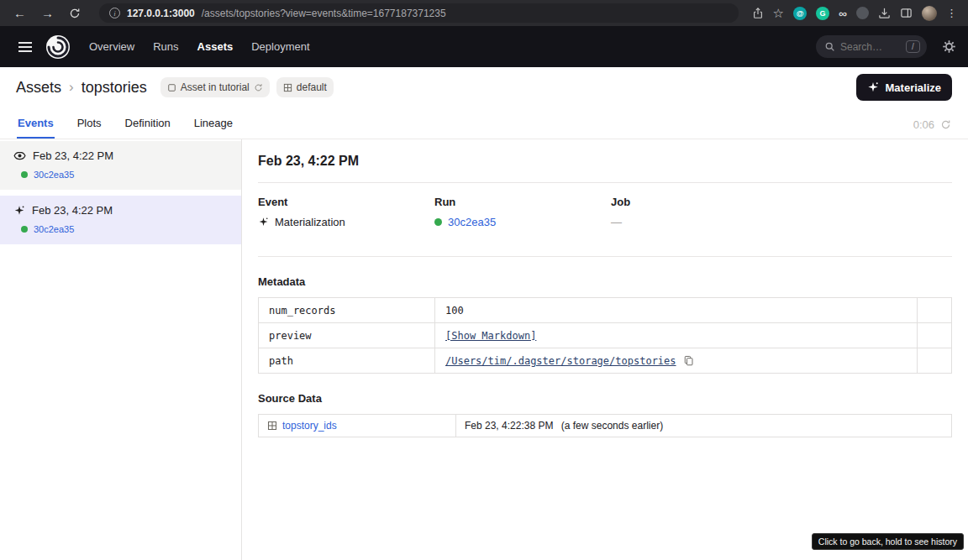  Describe the element at coordinates (58, 47) in the screenshot. I see `dagster-logo` at that location.